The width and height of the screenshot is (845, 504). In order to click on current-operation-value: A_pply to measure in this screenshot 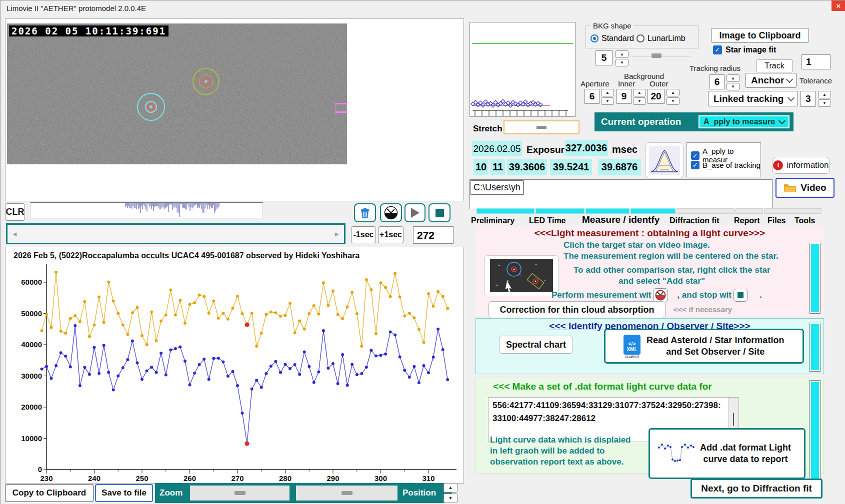, I will do `click(739, 122)`.